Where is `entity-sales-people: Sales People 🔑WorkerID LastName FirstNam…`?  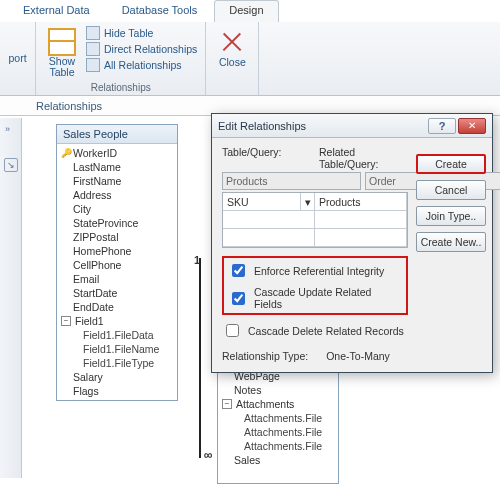 entity-sales-people: Sales People 🔑WorkerID LastName FirstNam… is located at coordinates (117, 262).